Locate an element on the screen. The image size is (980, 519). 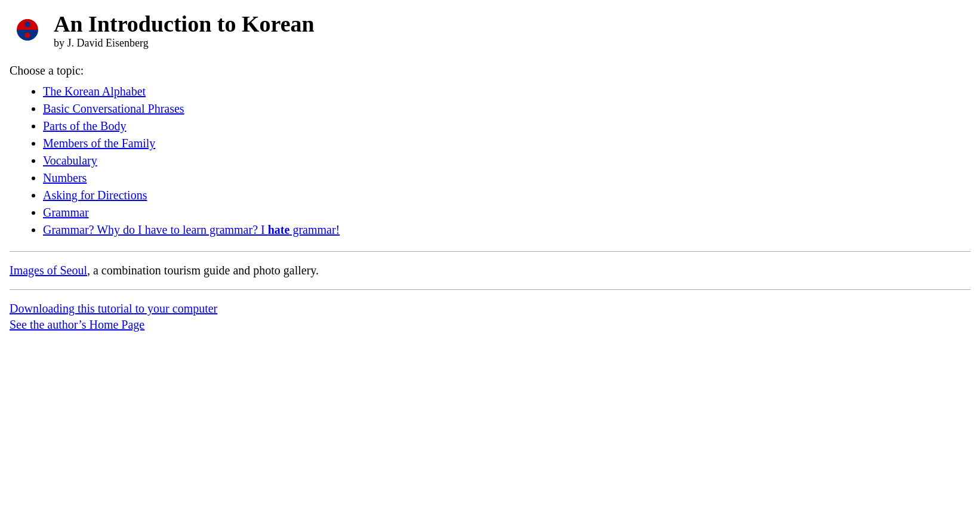
download-link: Downloading this tutorial to your comput… is located at coordinates (490, 309).